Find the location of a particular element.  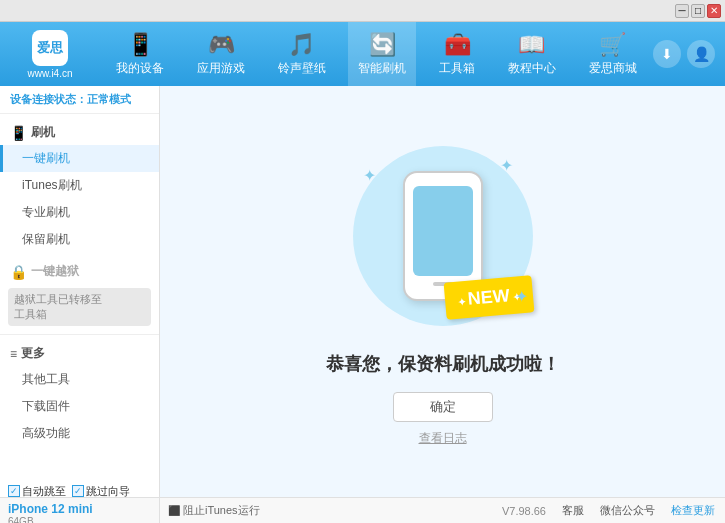

logo-icon: 爱思 is located at coordinates (50, 48).